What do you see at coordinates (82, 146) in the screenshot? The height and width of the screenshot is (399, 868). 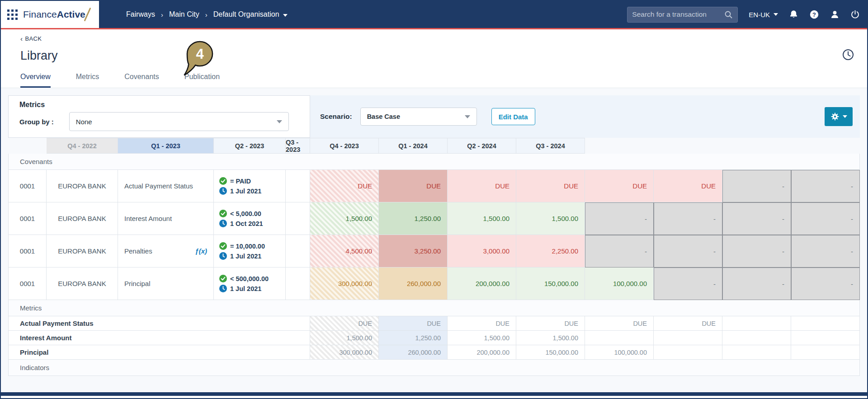 I see `period-header-Q4-2022: Q4 - 2022` at bounding box center [82, 146].